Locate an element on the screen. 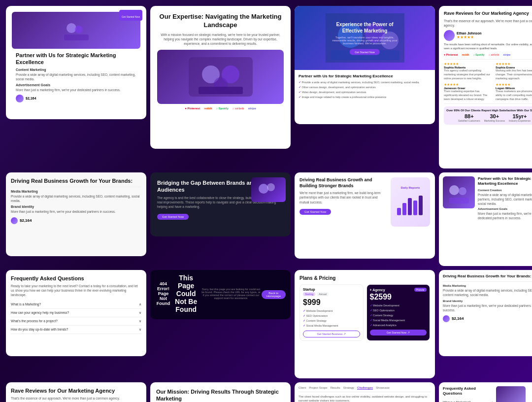 Image resolution: width=532 pixels, height=402 pixels. brand-pinterest: ● Pinterest is located at coordinates (192, 108).